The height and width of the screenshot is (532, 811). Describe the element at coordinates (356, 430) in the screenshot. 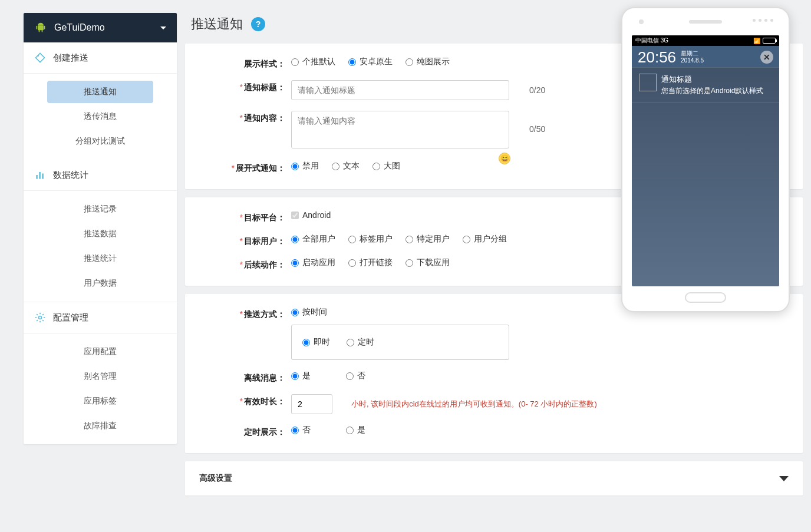

I see `radio-sched-yes: 是` at that location.